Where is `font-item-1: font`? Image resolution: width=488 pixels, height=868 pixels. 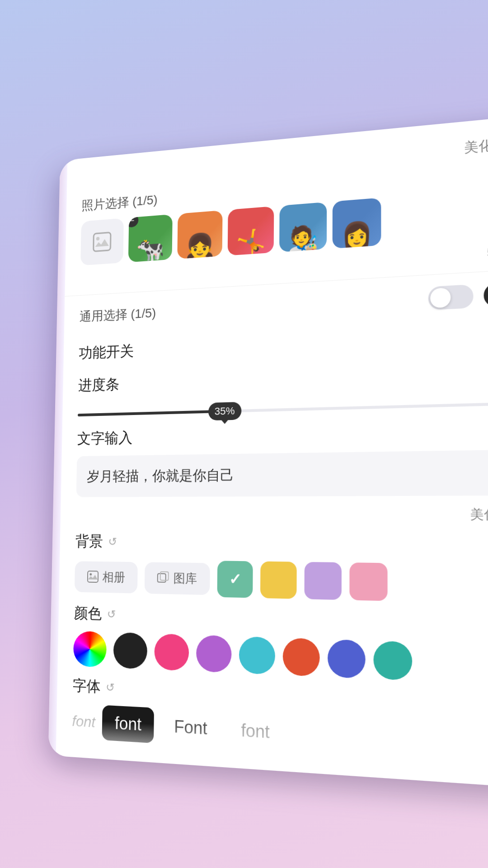 font-item-1: font is located at coordinates (84, 722).